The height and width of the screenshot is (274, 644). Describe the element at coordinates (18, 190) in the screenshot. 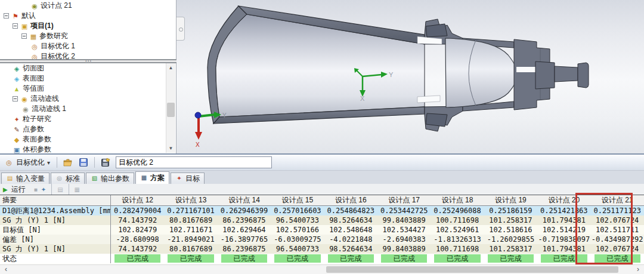

I see `run-button: 运行` at that location.